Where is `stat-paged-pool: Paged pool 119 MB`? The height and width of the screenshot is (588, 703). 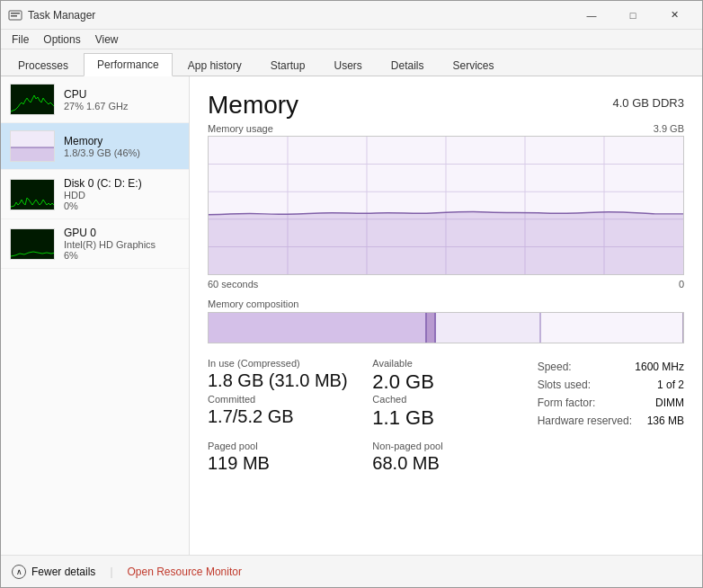 stat-paged-pool: Paged pool 119 MB is located at coordinates (280, 457).